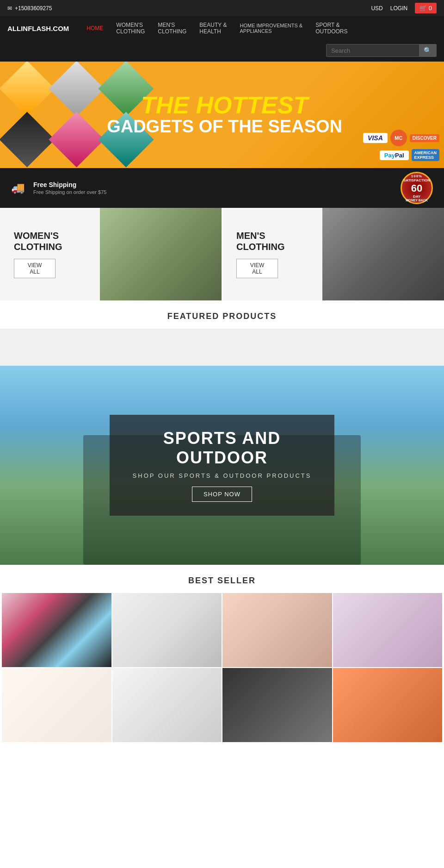 This screenshot has width=444, height=868. Describe the element at coordinates (399, 8) in the screenshot. I see `login-link: LOGIN` at that location.